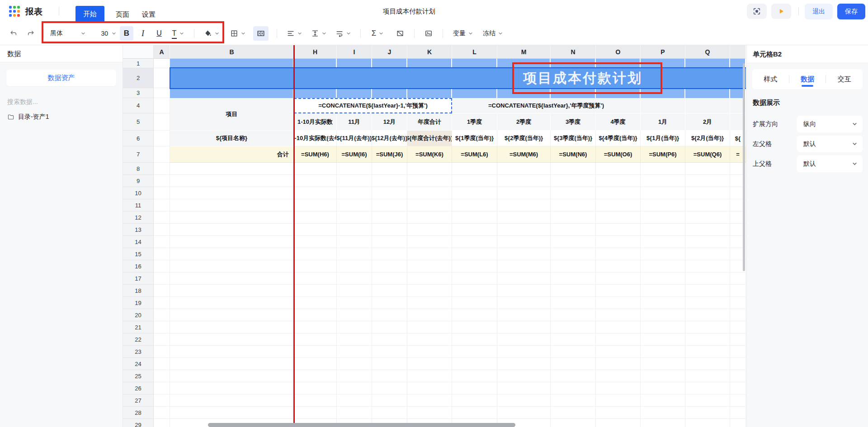 Image resolution: width=868 pixels, height=427 pixels. What do you see at coordinates (138, 205) in the screenshot?
I see `row-header-11: 11` at bounding box center [138, 205].